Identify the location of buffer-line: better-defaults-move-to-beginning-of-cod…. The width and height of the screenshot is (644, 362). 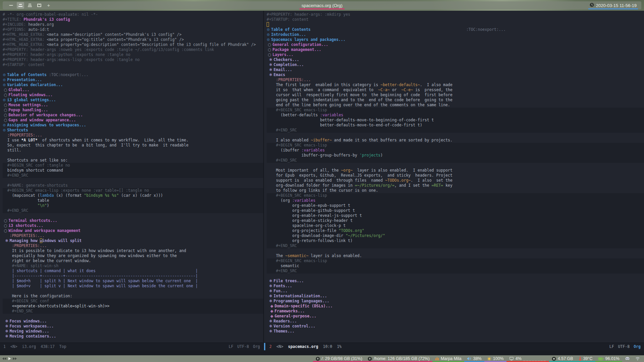
(455, 120).